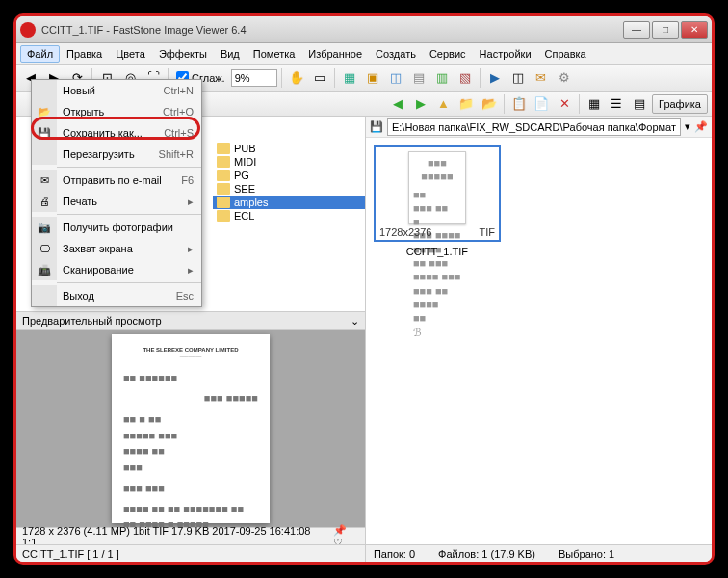 Image resolution: width=728 pixels, height=578 pixels. What do you see at coordinates (448, 54) in the screenshot?
I see `menu-сервис: Сервис` at bounding box center [448, 54].